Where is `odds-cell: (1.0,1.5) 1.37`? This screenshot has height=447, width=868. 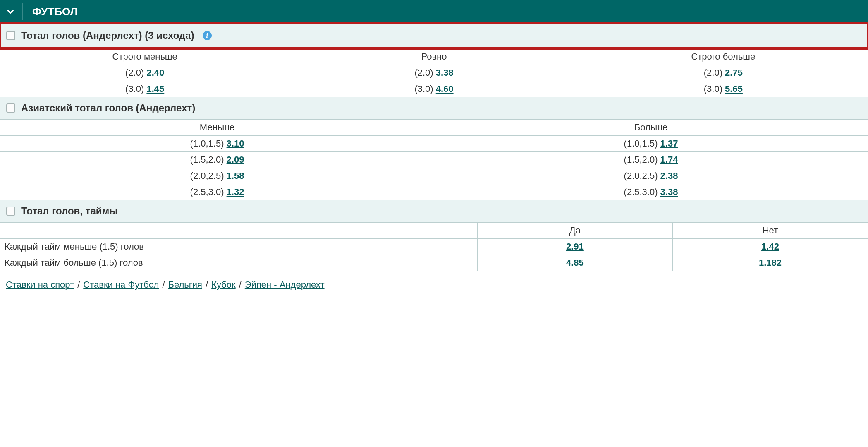
odds-cell: (1.0,1.5) 1.37 is located at coordinates (651, 144).